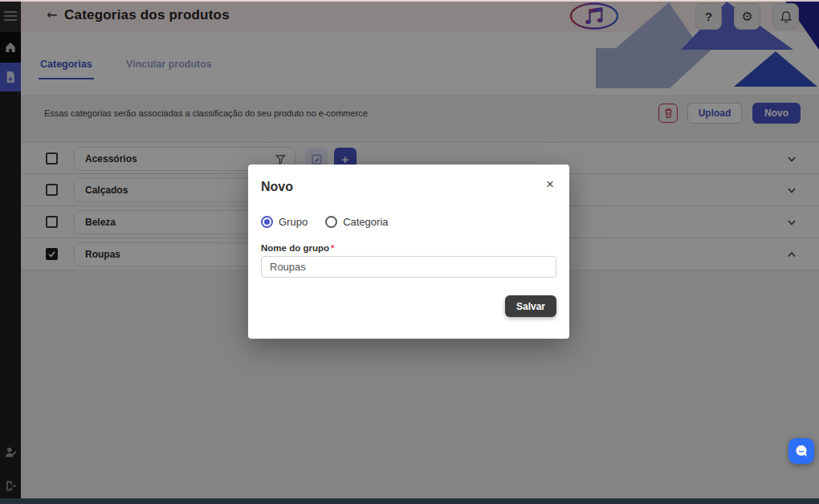 The image size is (819, 504). Describe the element at coordinates (293, 222) in the screenshot. I see `radio-grupo-label: Grupo` at that location.